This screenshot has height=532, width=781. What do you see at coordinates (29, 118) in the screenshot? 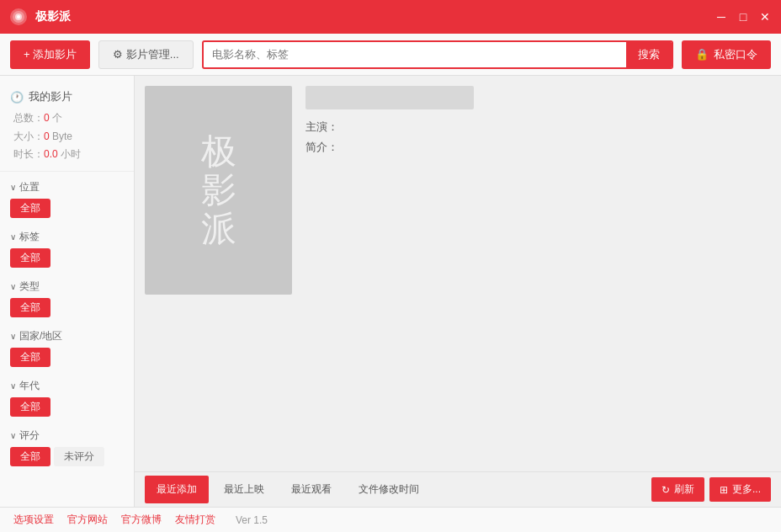
I see `total-label: 总数：` at bounding box center [29, 118].